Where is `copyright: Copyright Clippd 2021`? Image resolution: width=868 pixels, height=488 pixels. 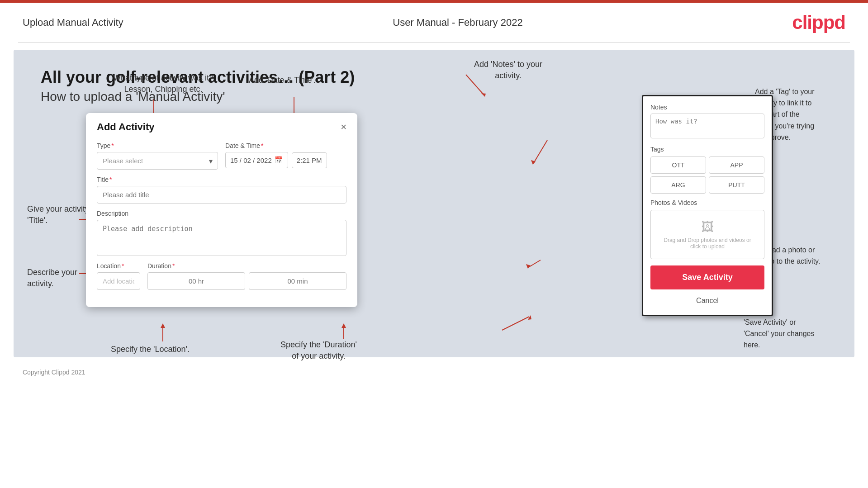 copyright: Copyright Clippd 2021 is located at coordinates (54, 372).